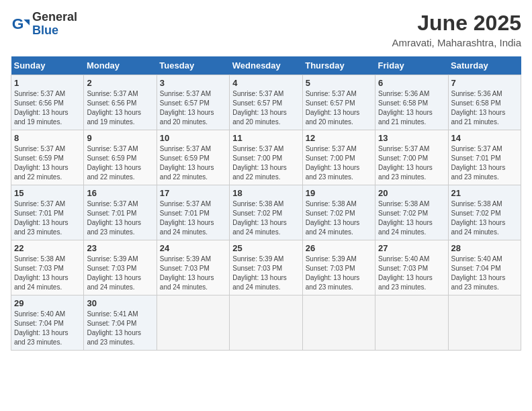  What do you see at coordinates (485, 83) in the screenshot?
I see `day-number: 7` at bounding box center [485, 83].